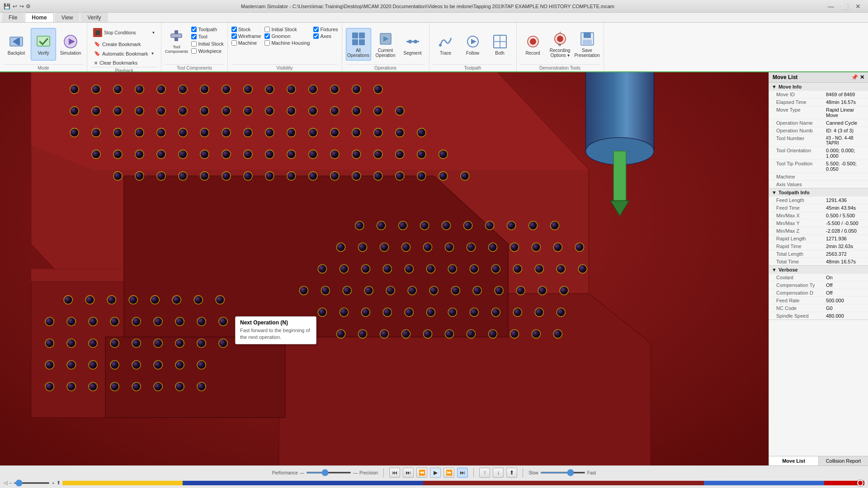 The image size is (868, 488). What do you see at coordinates (858, 6) in the screenshot?
I see `close-btn: ✕` at bounding box center [858, 6].